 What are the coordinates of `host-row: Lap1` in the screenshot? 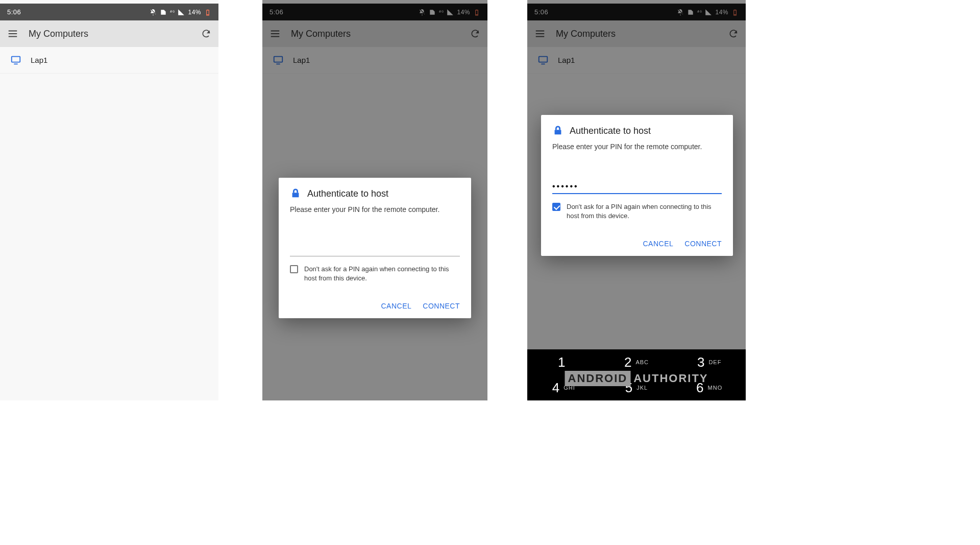 It's located at (109, 60).